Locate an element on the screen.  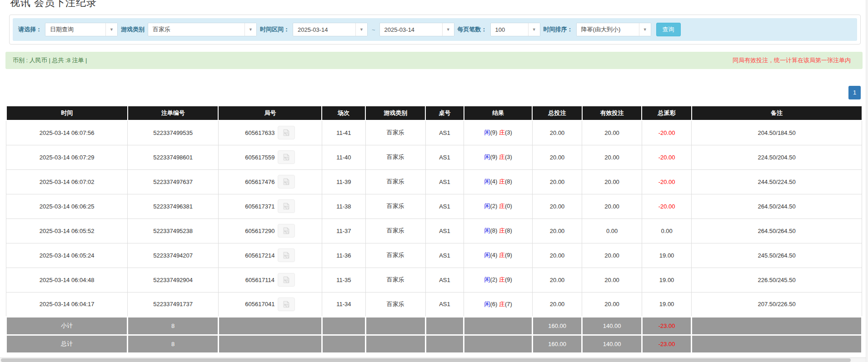
col-game-type: 游戏类别 is located at coordinates (395, 113).